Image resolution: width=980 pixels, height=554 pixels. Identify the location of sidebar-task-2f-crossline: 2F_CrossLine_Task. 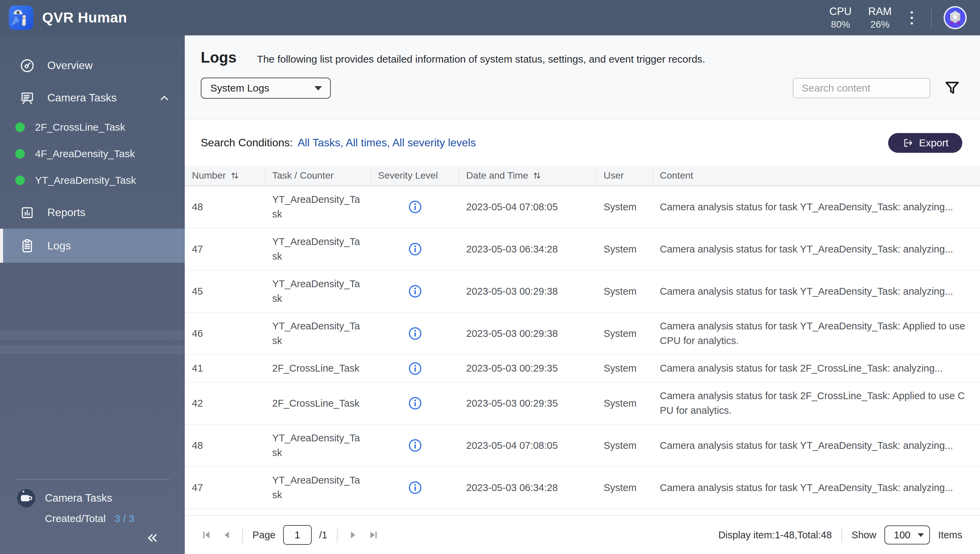
(92, 127).